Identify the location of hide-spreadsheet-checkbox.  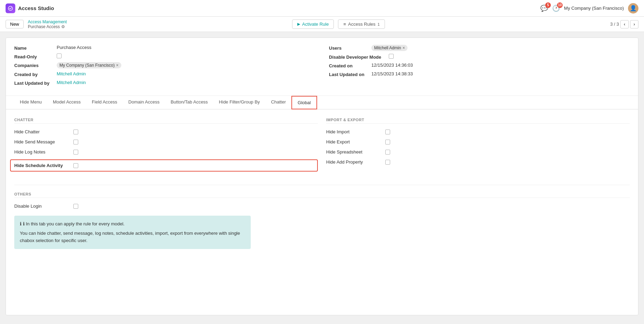
(388, 152).